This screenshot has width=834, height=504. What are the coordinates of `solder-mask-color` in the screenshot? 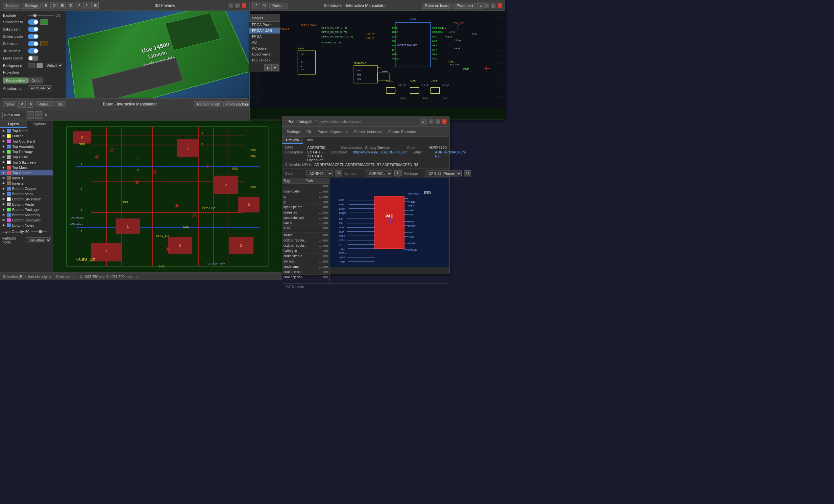 It's located at (45, 22).